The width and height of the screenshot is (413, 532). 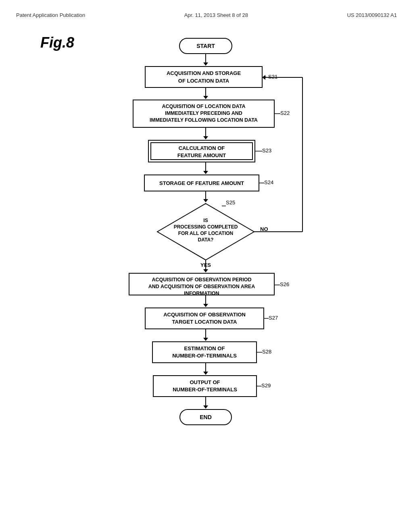 I want to click on svg-text: ACQUISITION OF LOCATION DATA, so click(x=204, y=106).